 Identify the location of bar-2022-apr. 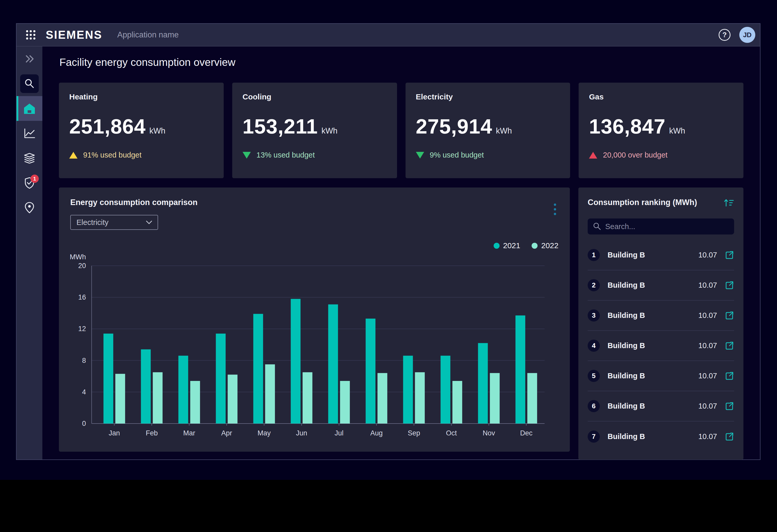
(233, 399).